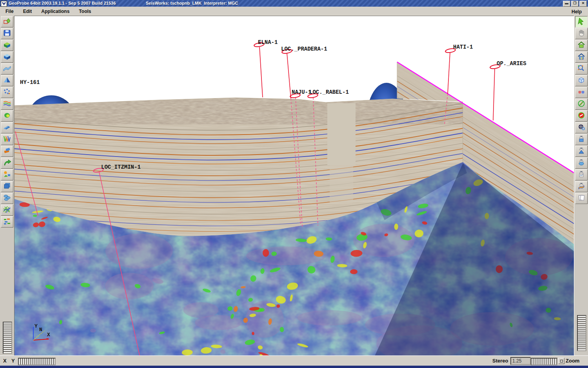  I want to click on movie-capture-icon, so click(581, 128).